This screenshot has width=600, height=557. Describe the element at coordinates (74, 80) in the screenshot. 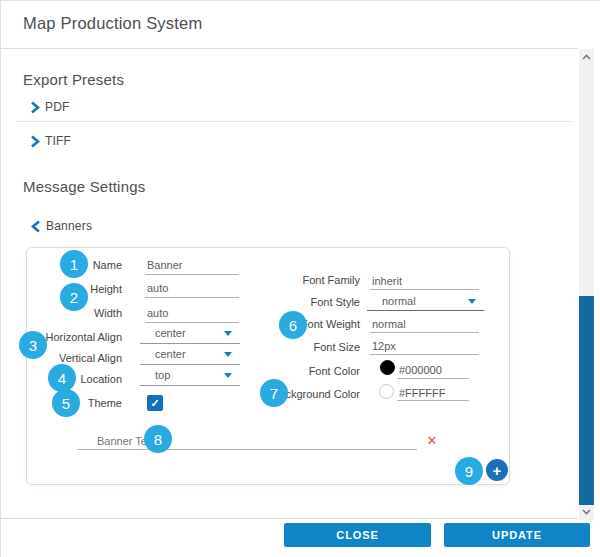

I see `export-presets-heading: Export Presets` at that location.